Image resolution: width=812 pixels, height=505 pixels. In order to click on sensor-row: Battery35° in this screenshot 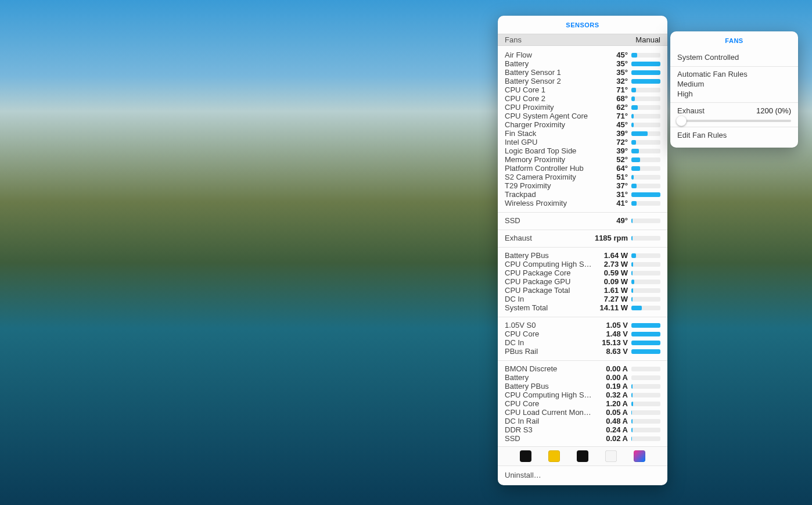, I will do `click(583, 64)`.